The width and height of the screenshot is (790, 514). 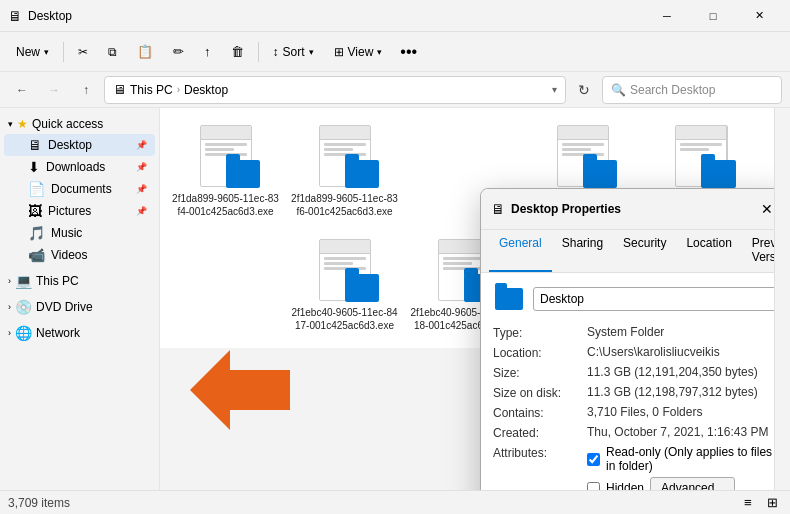 What do you see at coordinates (83, 52) in the screenshot?
I see `cut-button: ✂` at bounding box center [83, 52].